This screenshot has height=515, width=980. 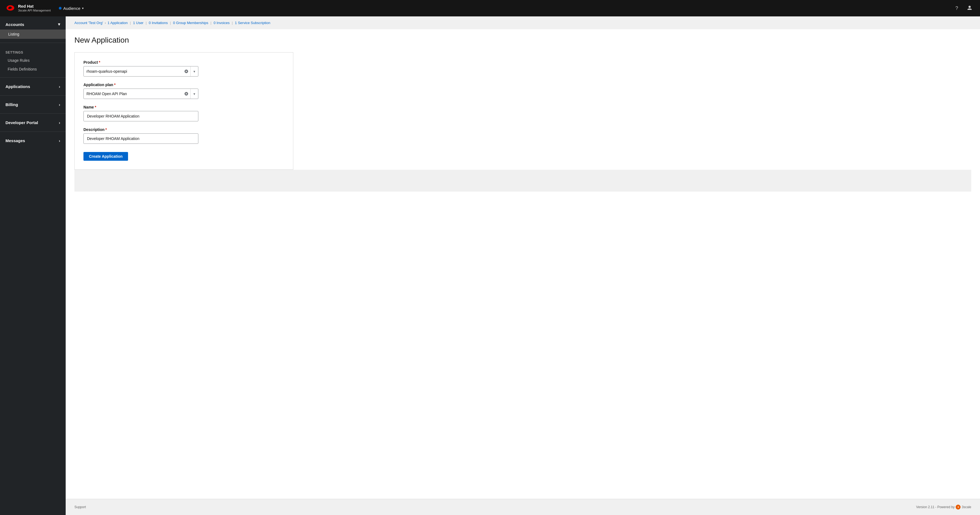 I want to click on redhat-logo-icon, so click(x=10, y=8).